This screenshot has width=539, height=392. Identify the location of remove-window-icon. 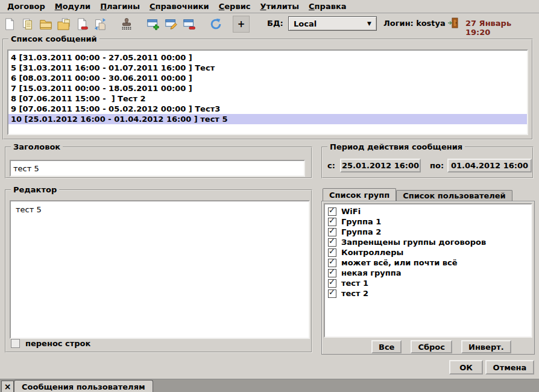
(189, 24).